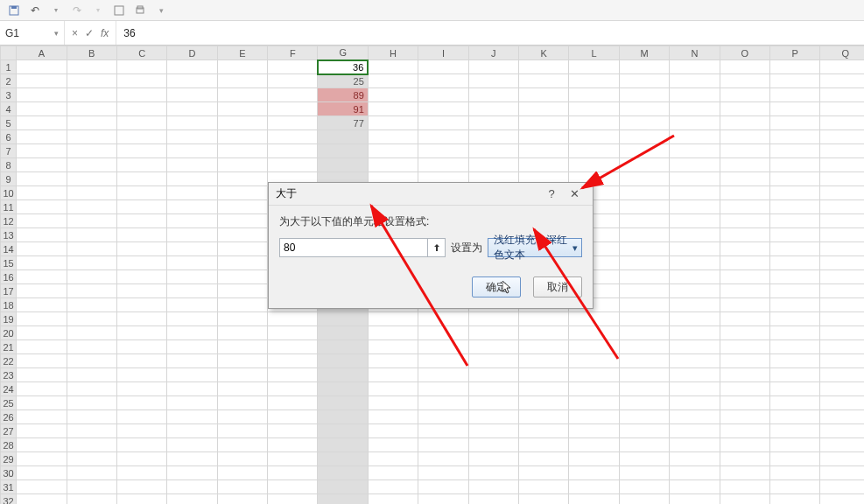 The width and height of the screenshot is (864, 504). I want to click on row-header: 32, so click(9, 500).